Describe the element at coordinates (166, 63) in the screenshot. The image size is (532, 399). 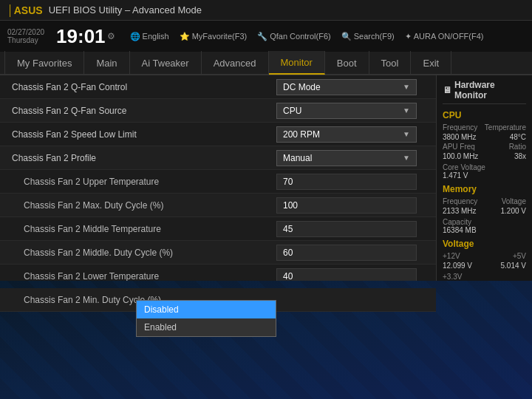
I see `tab-ai-tweaker: Ai Tweaker` at that location.